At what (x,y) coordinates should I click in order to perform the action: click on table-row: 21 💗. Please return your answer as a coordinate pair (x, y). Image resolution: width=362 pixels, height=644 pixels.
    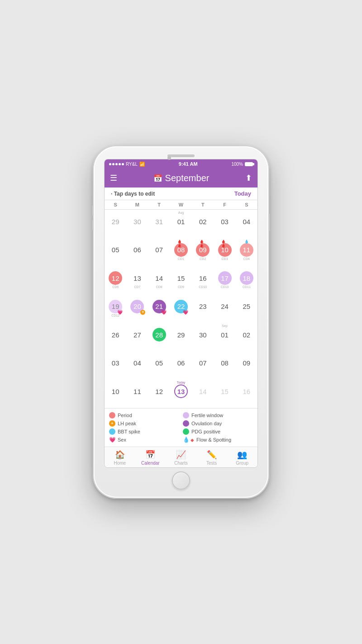
    Looking at the image, I should click on (159, 309).